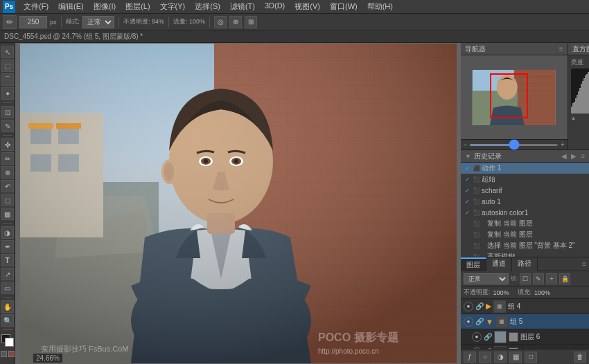 The width and height of the screenshot is (589, 364). I want to click on lasso-tool: ⌒, so click(8, 80).